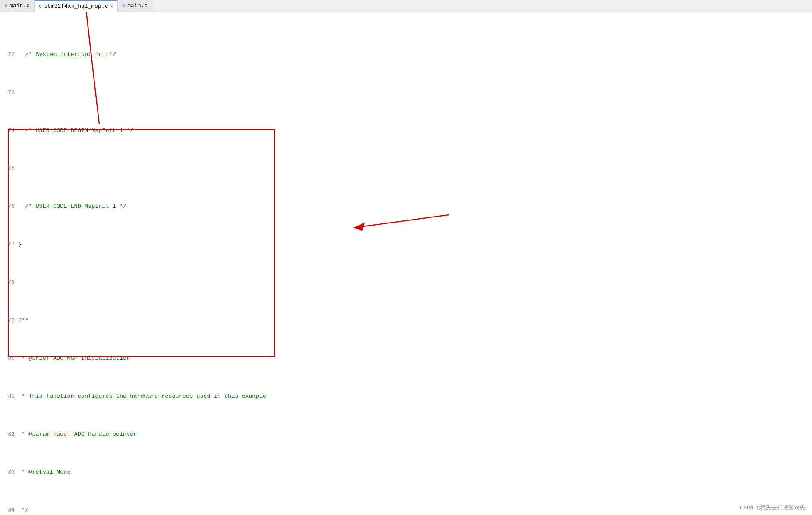 The width and height of the screenshot is (812, 515). What do you see at coordinates (406, 207) in the screenshot?
I see `line-76: 76 /* USER CODE END MspInit 1 */` at bounding box center [406, 207].